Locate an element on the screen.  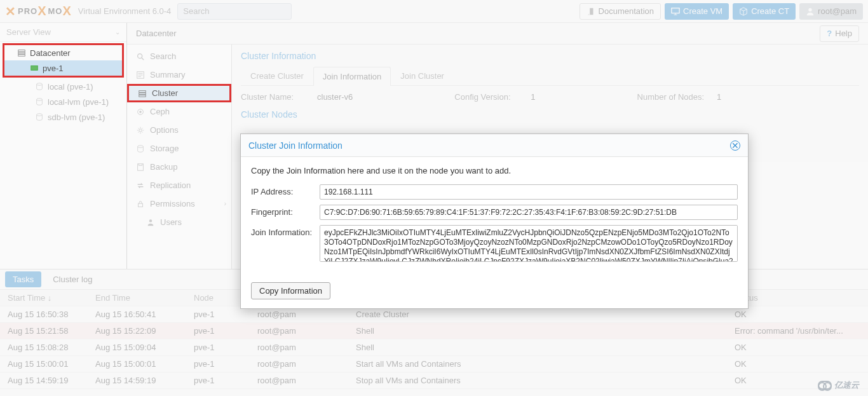
documentation-button: Documentation is located at coordinates (620, 11).